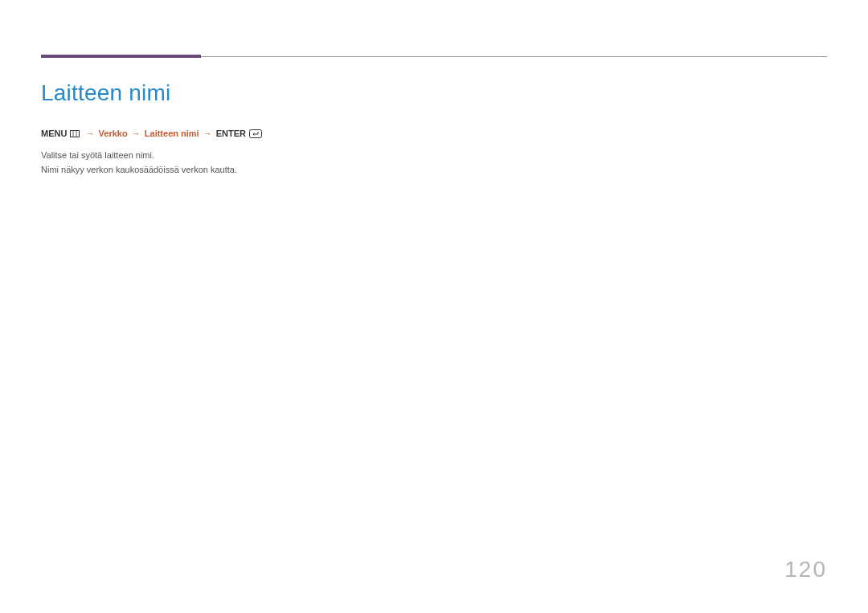 This screenshot has height=613, width=868. Describe the element at coordinates (113, 133) in the screenshot. I see `breadcrumb-verkko: Verkko` at that location.